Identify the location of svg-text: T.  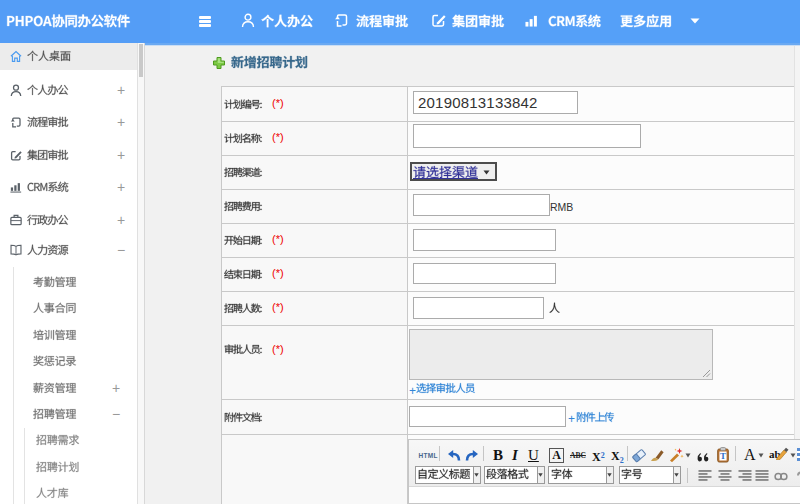
(723, 456).